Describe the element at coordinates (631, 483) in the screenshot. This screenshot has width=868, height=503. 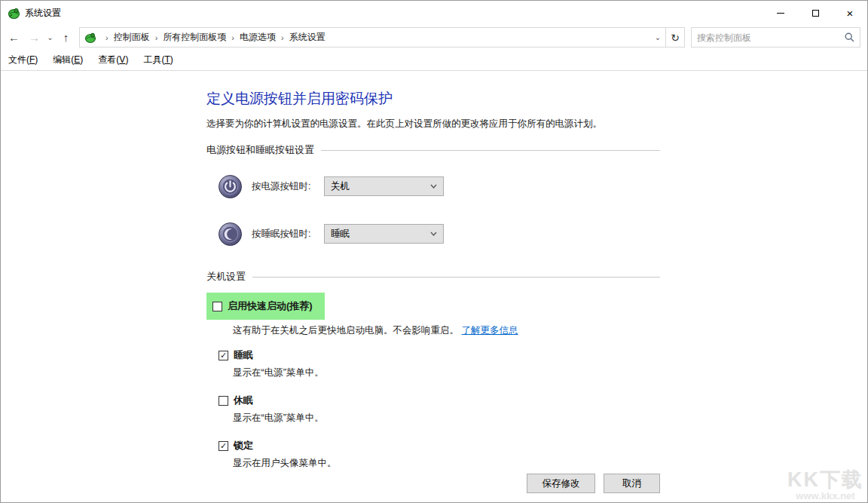
I see `cancel-button: 取消` at that location.